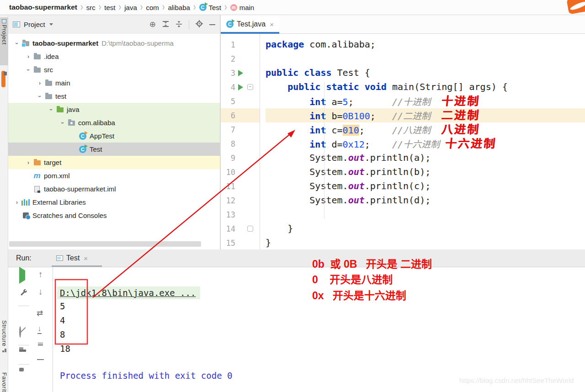 The width and height of the screenshot is (585, 392). Describe the element at coordinates (165, 25) in the screenshot. I see `expand-all-icon` at that location.